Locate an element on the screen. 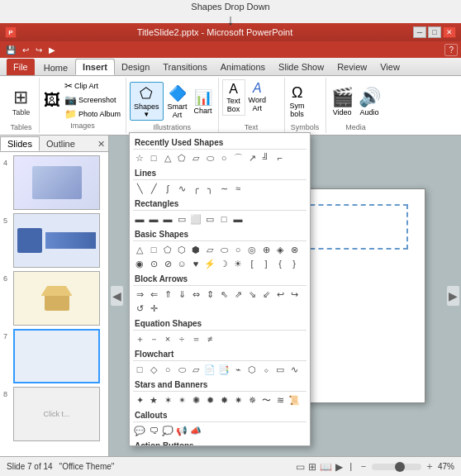 This screenshot has height=476, width=461. ba-left: ⇐ is located at coordinates (154, 294).